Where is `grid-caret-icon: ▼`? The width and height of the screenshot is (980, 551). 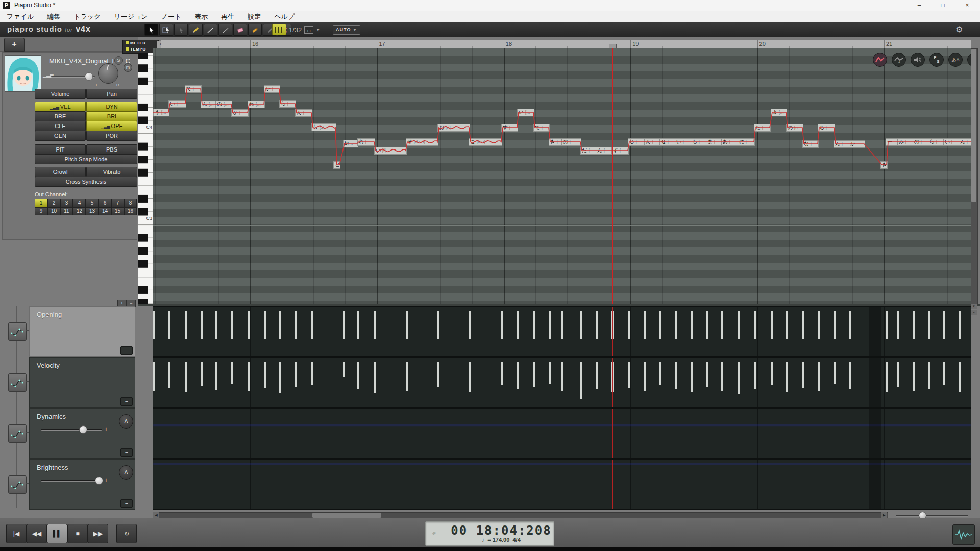
grid-caret-icon: ▼ is located at coordinates (318, 30).